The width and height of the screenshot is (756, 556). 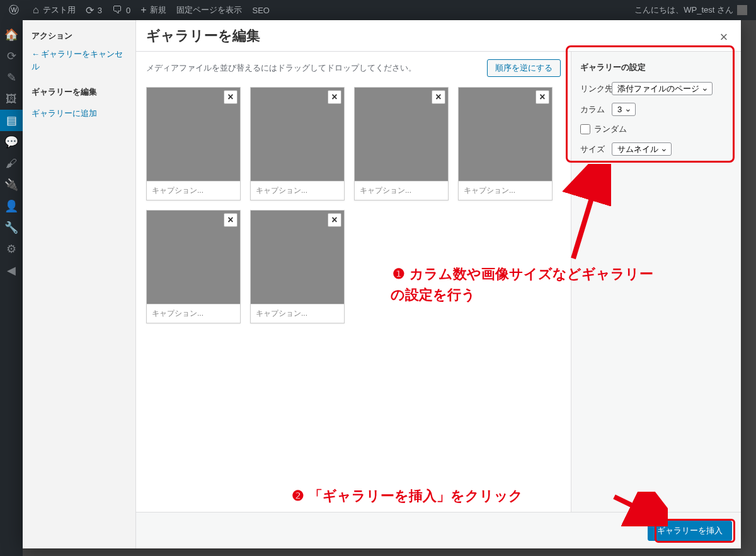 What do you see at coordinates (11, 35) in the screenshot?
I see `dashboard-icon: 🏠` at bounding box center [11, 35].